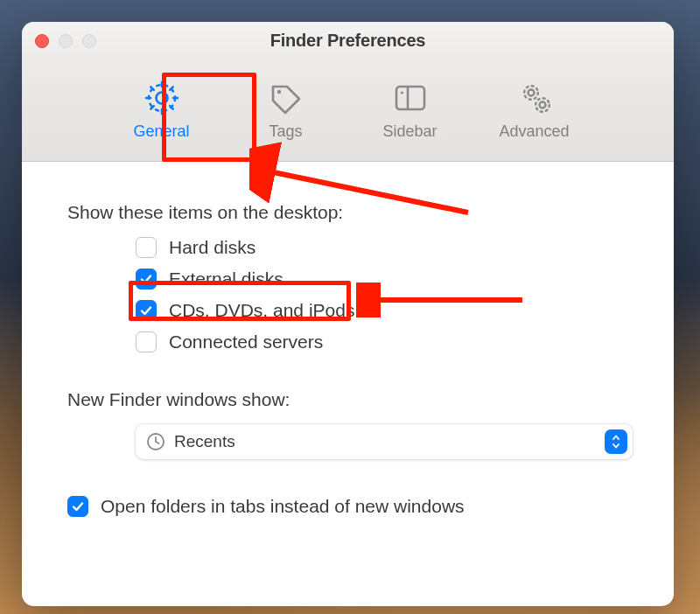 The width and height of the screenshot is (700, 614). I want to click on desktop-items-list: Hard disks External disks CDs, DVDs, and…, so click(388, 295).